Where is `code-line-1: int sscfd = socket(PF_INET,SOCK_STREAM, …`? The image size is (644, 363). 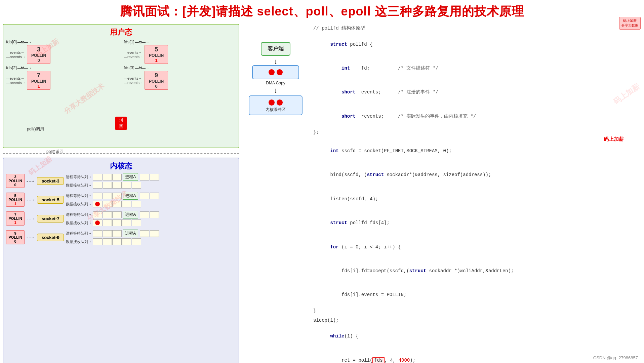 code-line-1: int sscfd = socket(PF_INET,SOCK_STREAM, … is located at coordinates (476, 151).